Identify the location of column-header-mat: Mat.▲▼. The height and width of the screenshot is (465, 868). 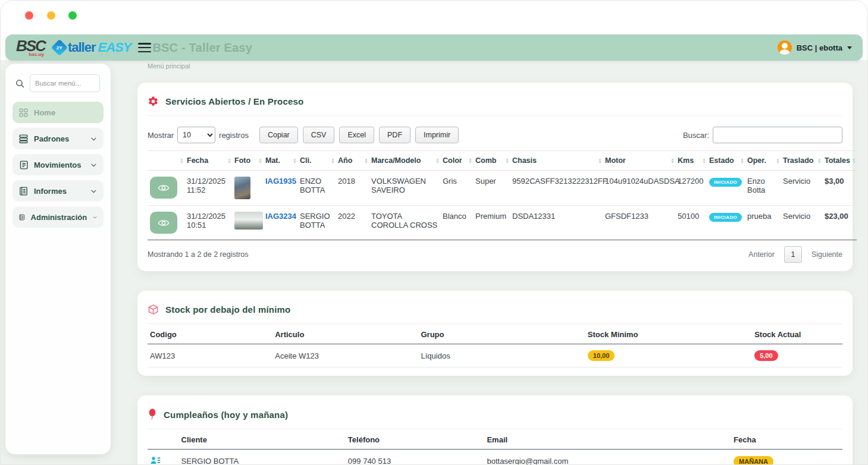
(280, 161).